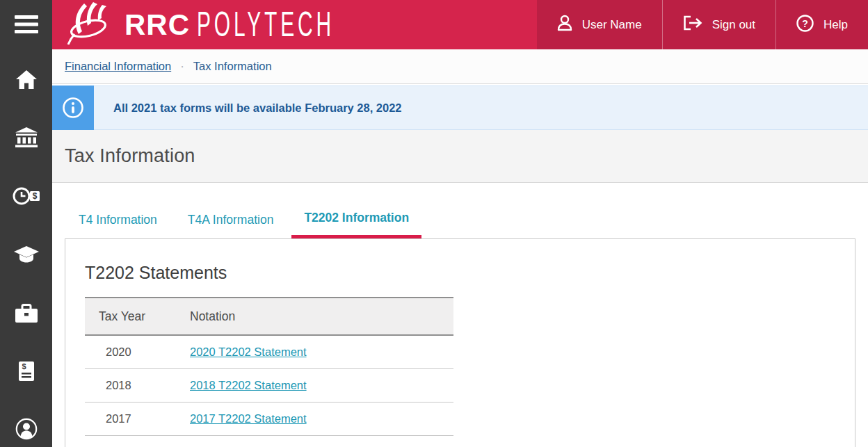 The image size is (868, 447). I want to click on sidebar-item-financial-statements: $, so click(26, 371).